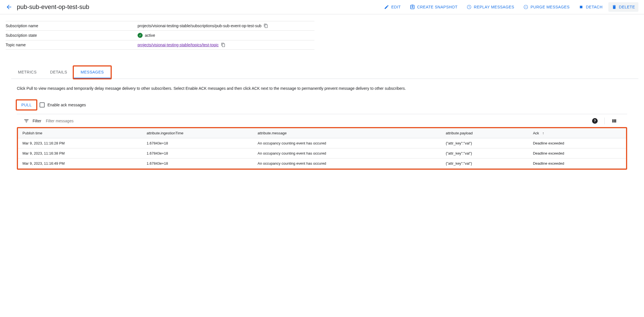 Image resolution: width=644 pixels, height=317 pixels. I want to click on replay-icon, so click(469, 7).